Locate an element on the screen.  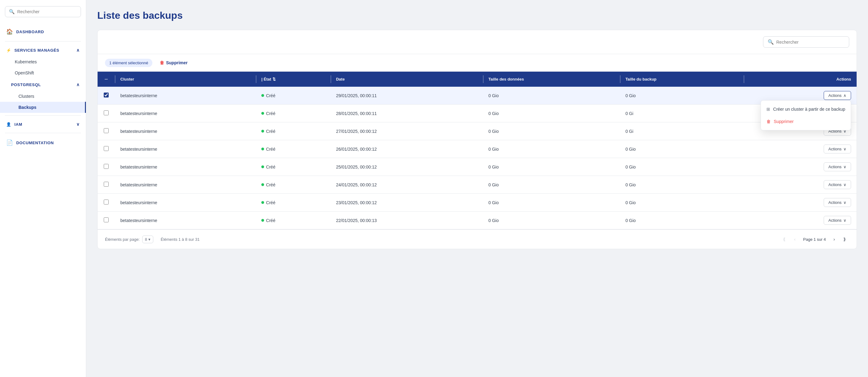
select-all-header is located at coordinates (106, 79).